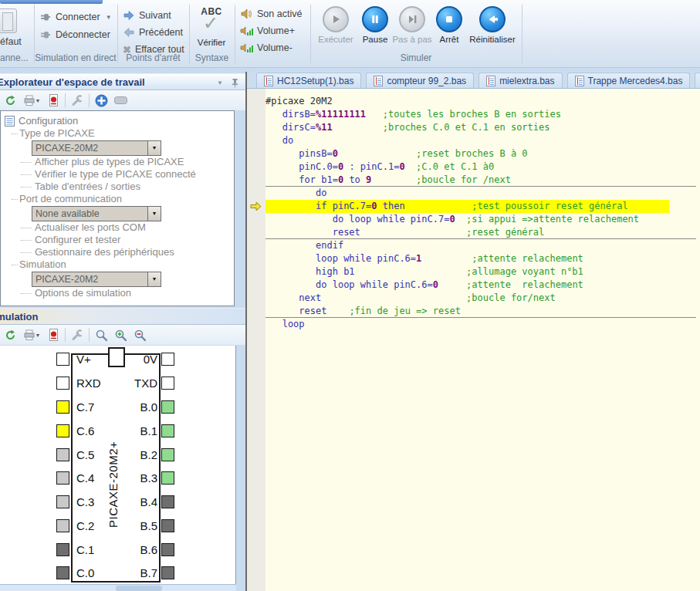 This screenshot has height=591, width=700. Describe the element at coordinates (168, 526) in the screenshot. I see `pin-B.5` at that location.